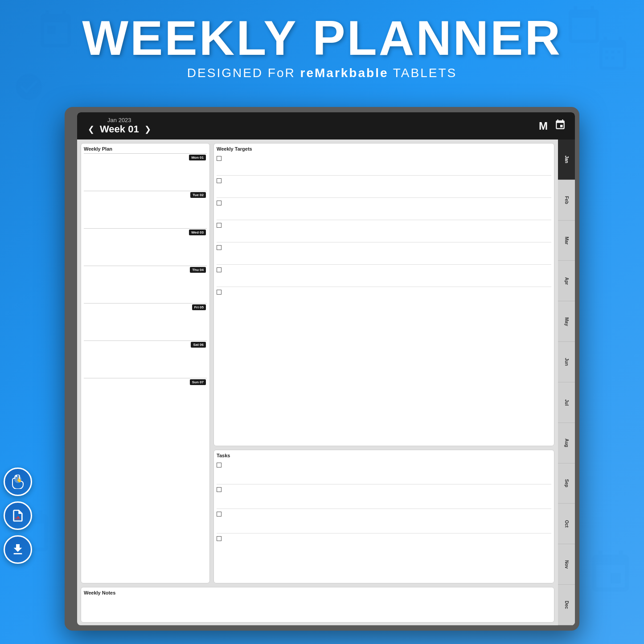 This screenshot has width=644, height=644. Describe the element at coordinates (566, 484) in the screenshot. I see `month-tab-sep: Sep` at that location.